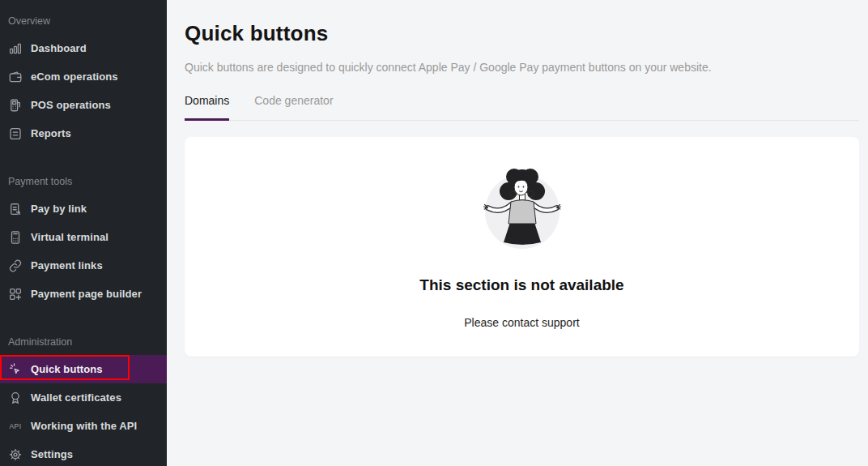 This screenshot has height=466, width=868. What do you see at coordinates (83, 266) in the screenshot?
I see `sidebar-item-payment-links: Payment links` at bounding box center [83, 266].